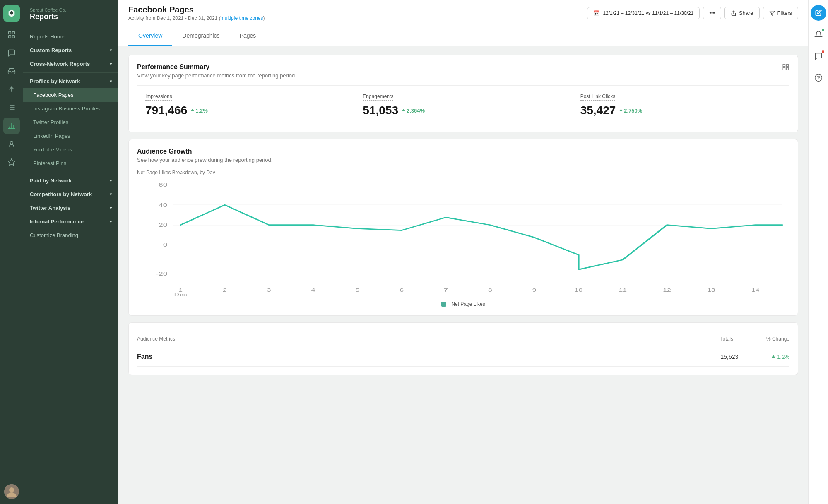 The height and width of the screenshot is (504, 828). I want to click on metric-change-engagements: 2,364%, so click(413, 111).